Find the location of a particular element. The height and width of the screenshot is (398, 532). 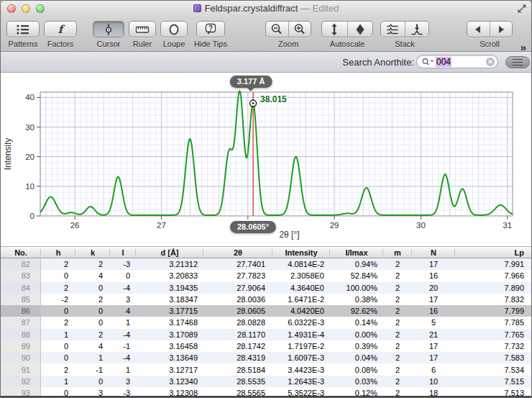

hide-tips-button: ? Hide Tips is located at coordinates (211, 35).